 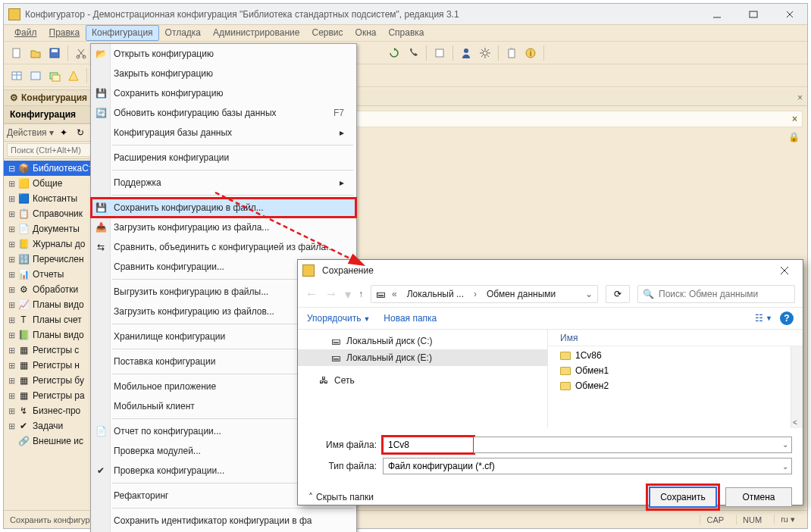 I want to click on menu-windows: Окна, so click(x=366, y=33).